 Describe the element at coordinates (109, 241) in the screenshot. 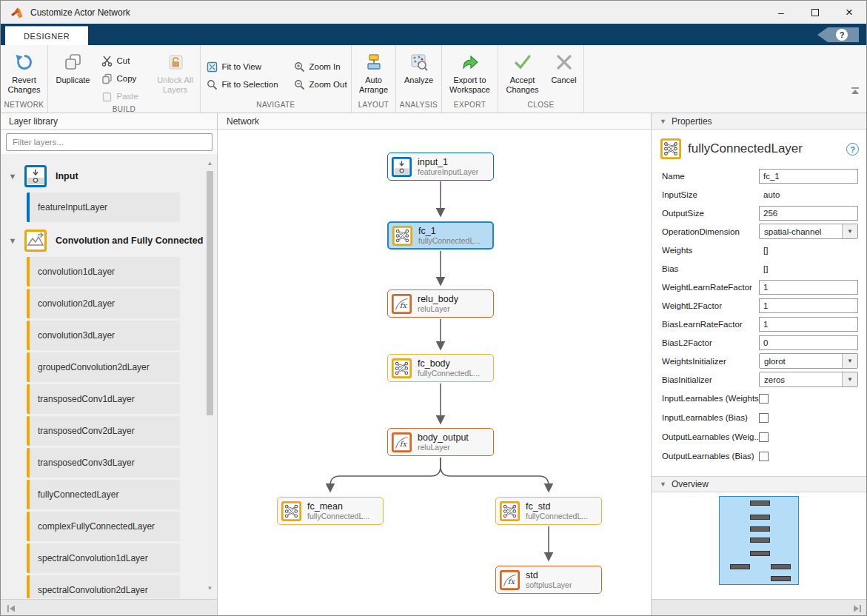

I see `section-convolution: ▼ Convolution and Fully Connected` at that location.